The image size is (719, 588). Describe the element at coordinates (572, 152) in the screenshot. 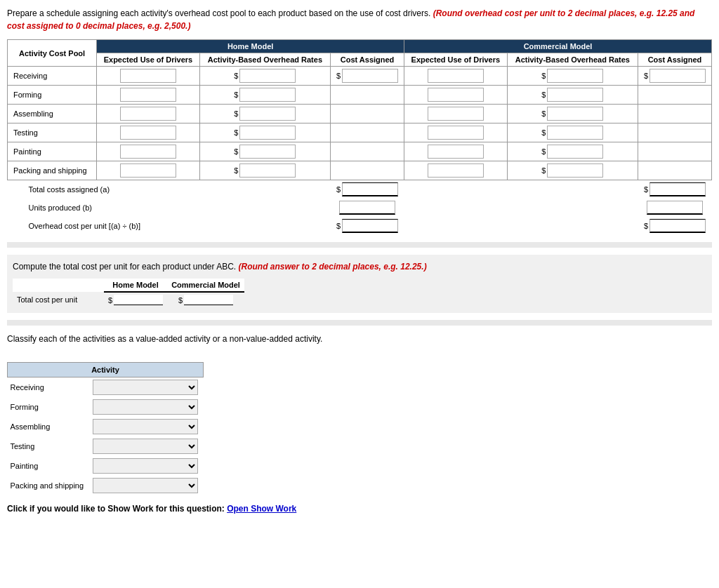

I see `cell-comm-activity-painting: $` at that location.